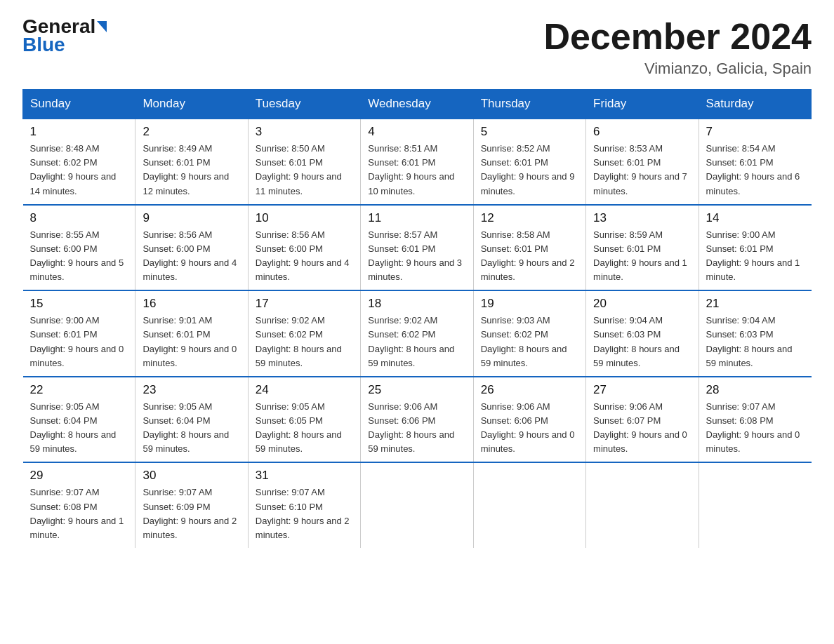  What do you see at coordinates (304, 505) in the screenshot?
I see `calendar-day-cell: 31 Sunrise: 9:07 AM Sunset: 6:10 PM Dayl…` at bounding box center [304, 505].